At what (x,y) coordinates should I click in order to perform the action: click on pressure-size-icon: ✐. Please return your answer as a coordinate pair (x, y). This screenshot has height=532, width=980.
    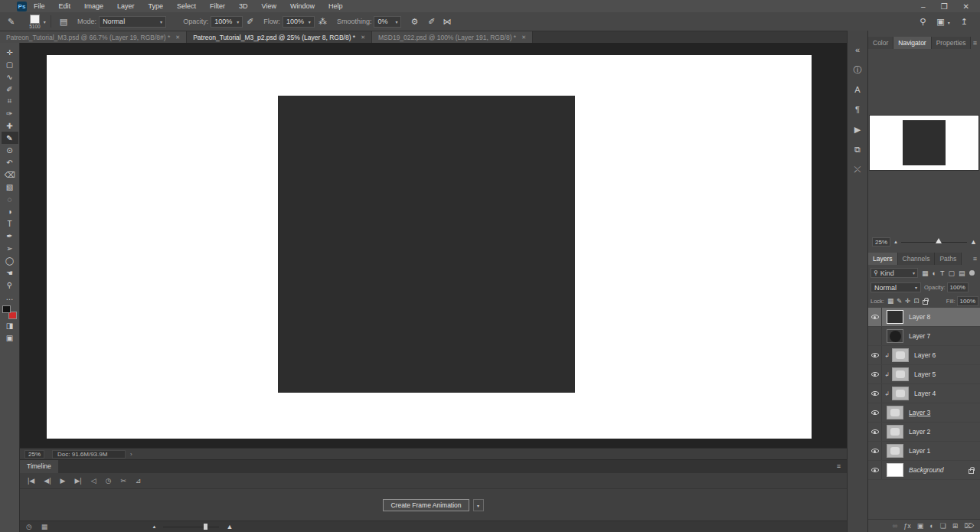
    Looking at the image, I should click on (432, 21).